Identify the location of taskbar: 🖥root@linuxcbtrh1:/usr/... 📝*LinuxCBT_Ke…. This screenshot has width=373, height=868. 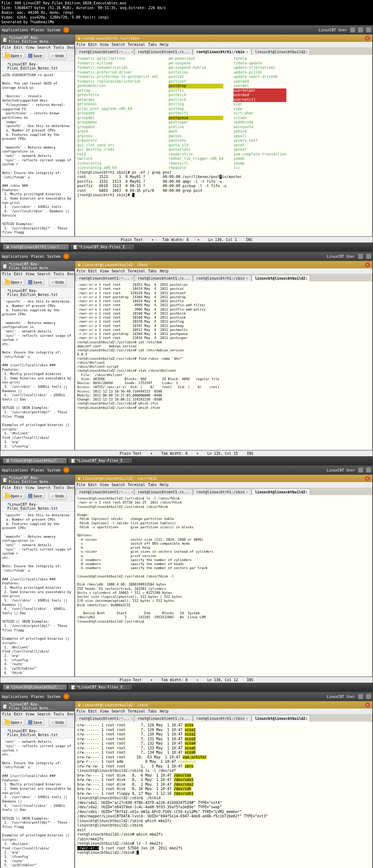
(186, 247).